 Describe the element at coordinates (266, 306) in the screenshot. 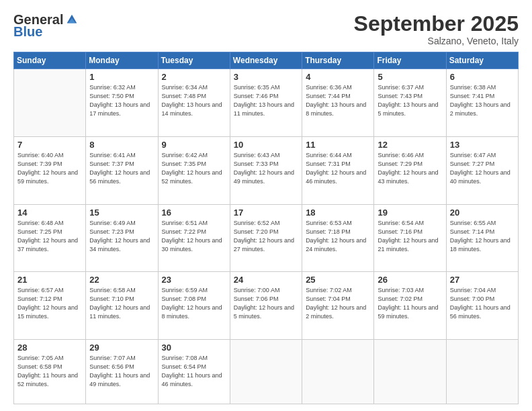

I see `table-row: 24Sunrise: 7:00 AMSunset: 7:06 PMDayligh…` at that location.